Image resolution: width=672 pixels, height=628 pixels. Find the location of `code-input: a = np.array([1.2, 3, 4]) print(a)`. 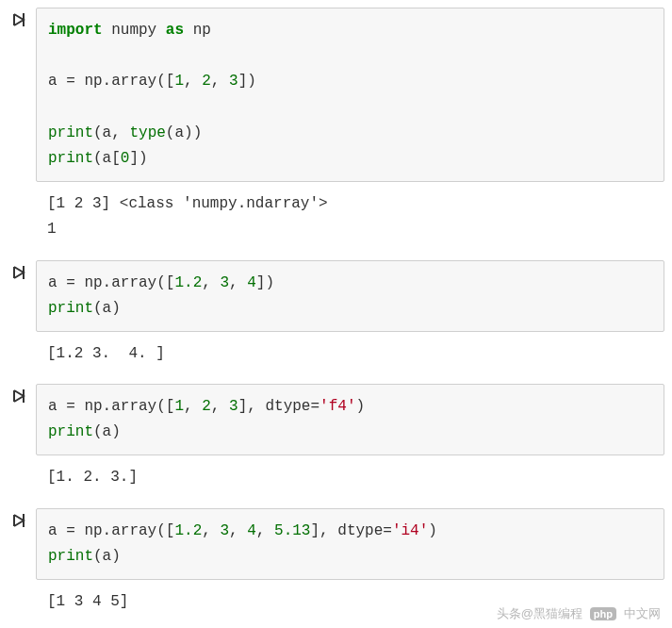

code-input: a = np.array([1.2, 3, 4]) print(a) is located at coordinates (351, 296).